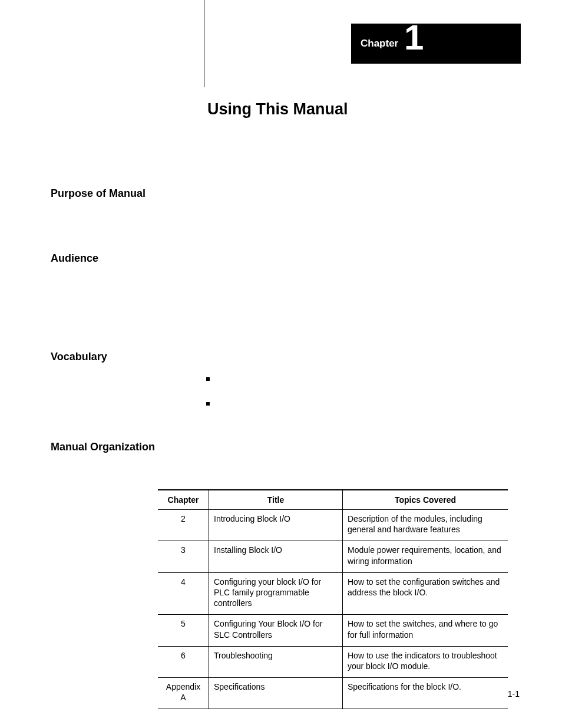 Image resolution: width=562 pixels, height=728 pixels. I want to click on table-row: 5 Configuring Your Block I/O for SLC Con…, so click(333, 631).